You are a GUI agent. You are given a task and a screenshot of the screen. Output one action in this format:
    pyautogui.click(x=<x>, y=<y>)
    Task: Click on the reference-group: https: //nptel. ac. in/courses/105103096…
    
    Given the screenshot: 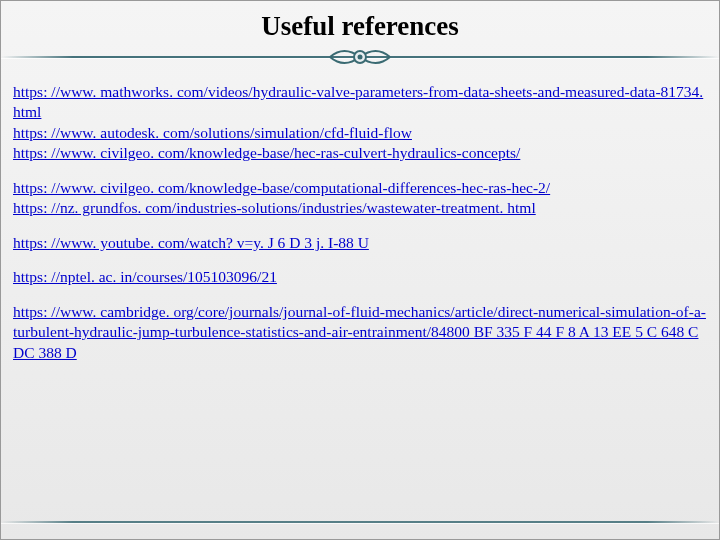 What is the action you would take?
    pyautogui.click(x=360, y=277)
    